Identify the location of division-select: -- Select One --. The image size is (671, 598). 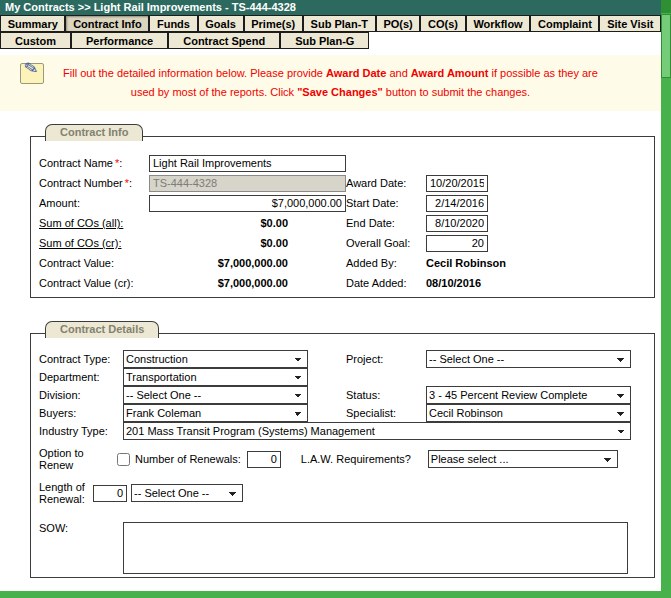
(216, 395).